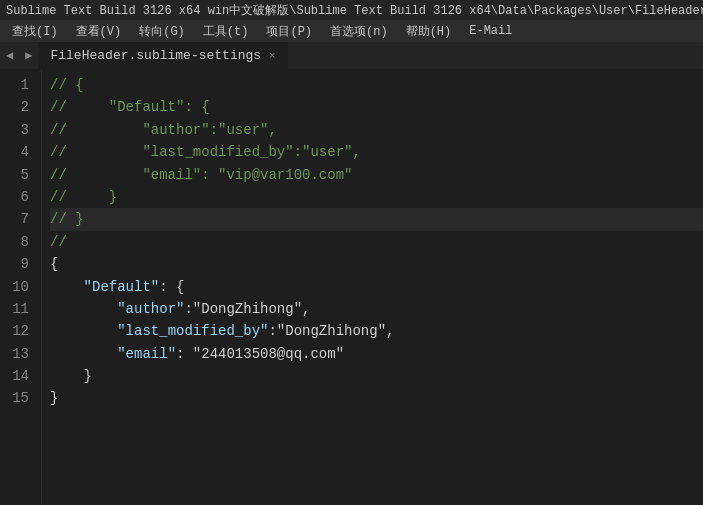 Image resolution: width=703 pixels, height=505 pixels. I want to click on code-line: // {, so click(376, 85).